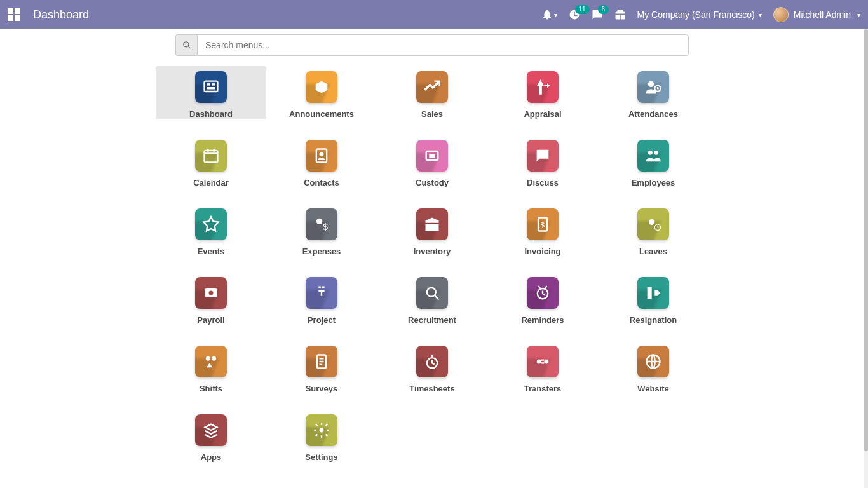 This screenshot has width=868, height=488. I want to click on user-name: Mitchell Admin, so click(822, 15).